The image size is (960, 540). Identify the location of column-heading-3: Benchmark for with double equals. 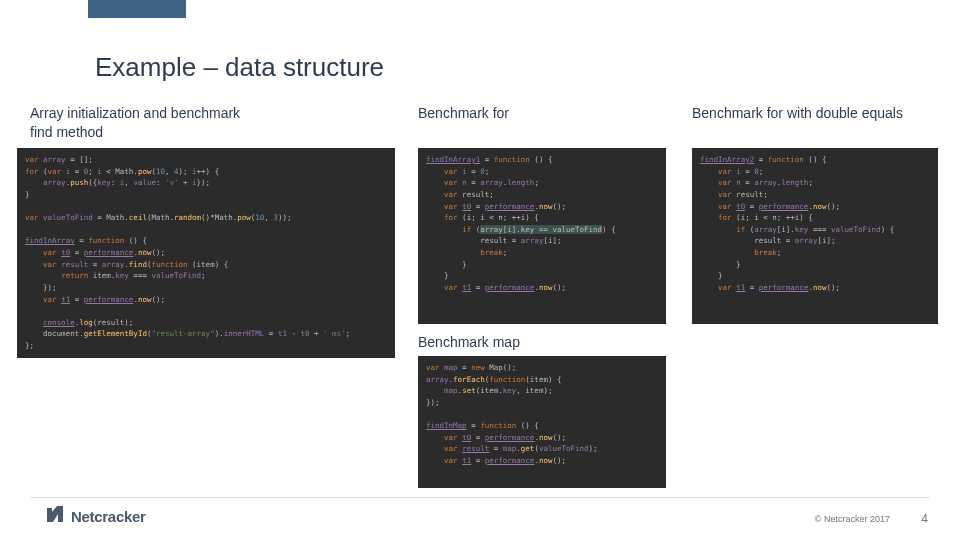
(802, 114).